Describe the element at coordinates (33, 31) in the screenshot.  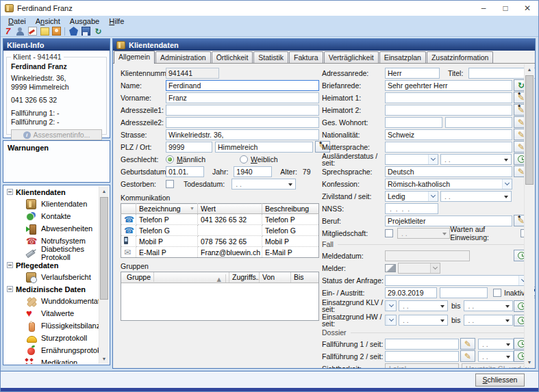
I see `edit-protocol-icon` at that location.